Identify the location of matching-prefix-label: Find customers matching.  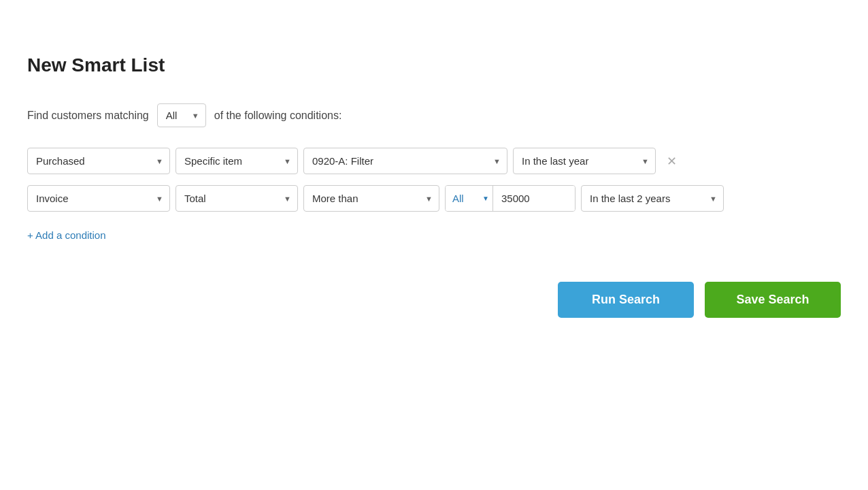
(88, 116).